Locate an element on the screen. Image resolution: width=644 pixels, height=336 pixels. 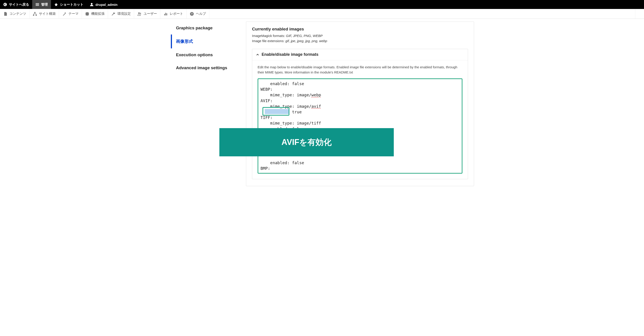
help-icon: ? is located at coordinates (192, 14).